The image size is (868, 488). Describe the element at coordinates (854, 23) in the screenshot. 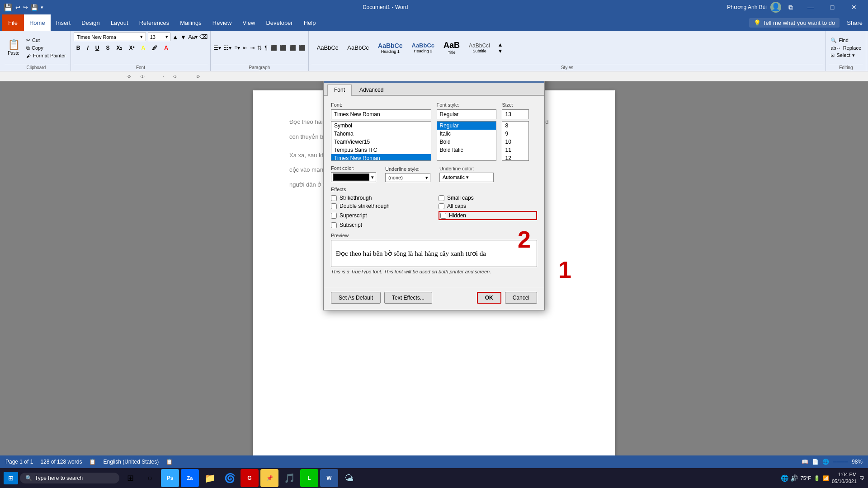

I see `share-button: Share` at that location.